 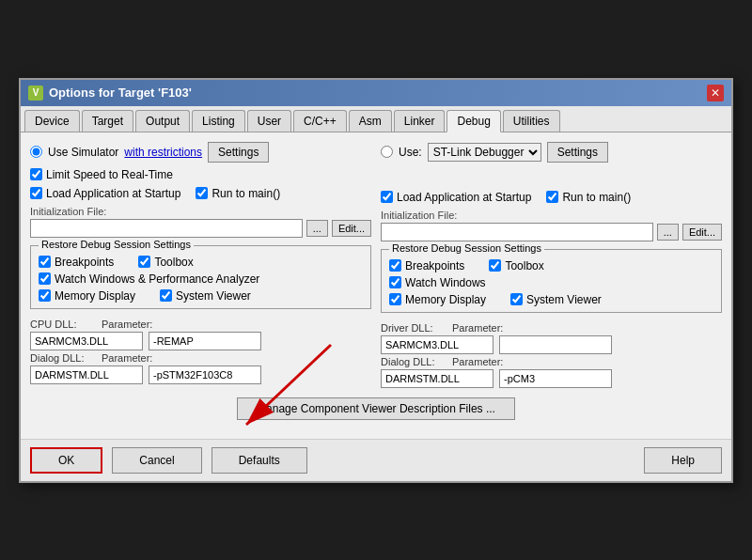 I want to click on right-breakpoints-checkbox, so click(x=395, y=265).